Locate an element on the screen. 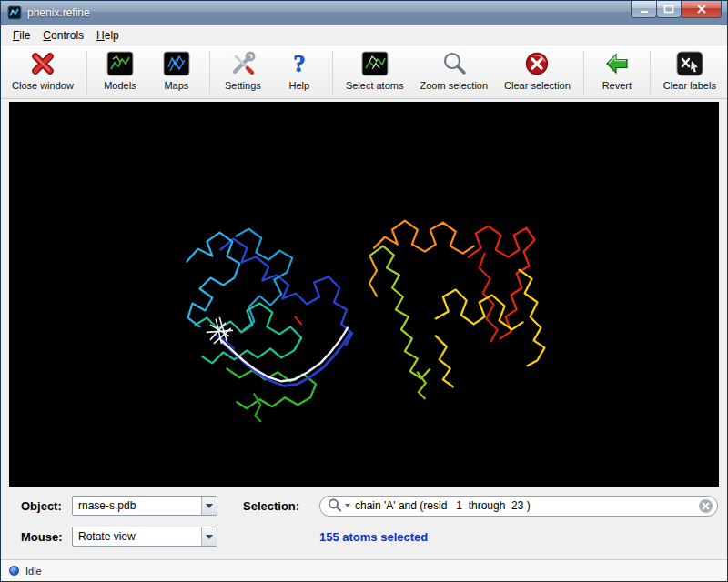 The height and width of the screenshot is (582, 728). toolbar-models: Models is located at coordinates (120, 70).